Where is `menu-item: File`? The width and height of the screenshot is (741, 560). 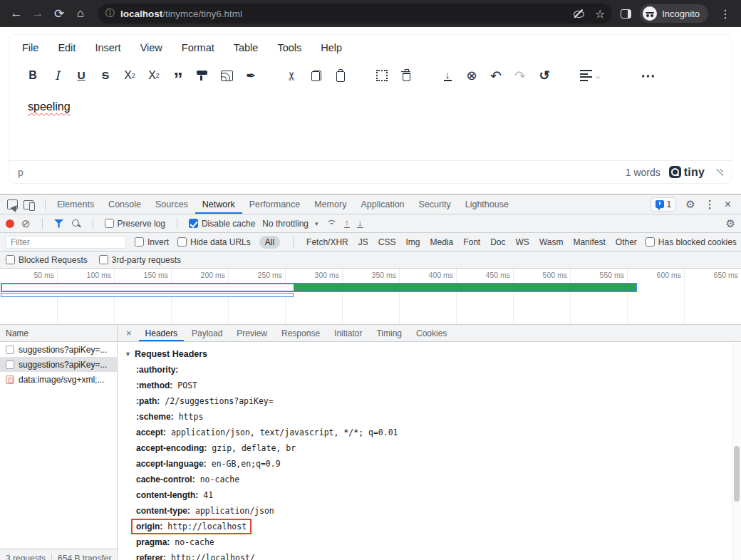
menu-item: File is located at coordinates (30, 48).